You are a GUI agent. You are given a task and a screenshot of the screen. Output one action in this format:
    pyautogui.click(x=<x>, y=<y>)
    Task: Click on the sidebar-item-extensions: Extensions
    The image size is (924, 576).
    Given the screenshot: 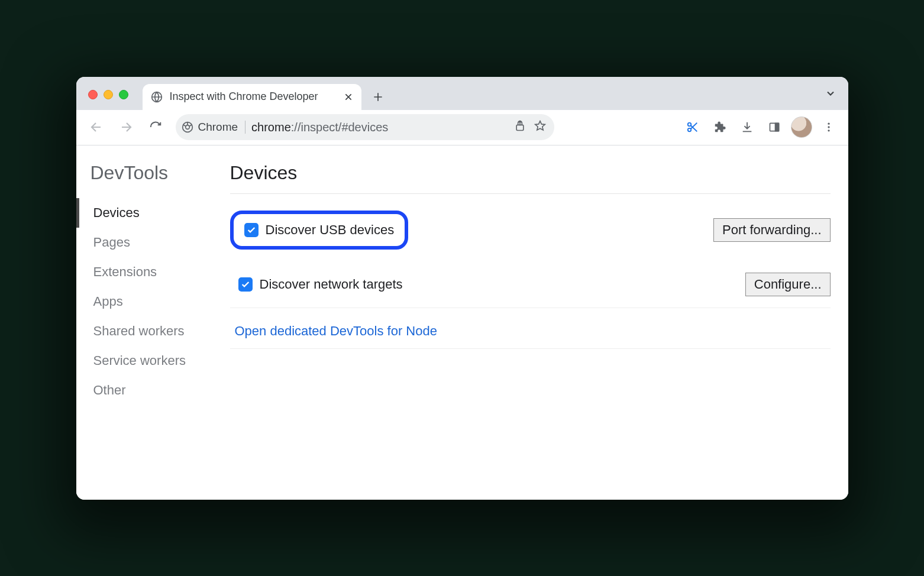 What is the action you would take?
    pyautogui.click(x=153, y=272)
    